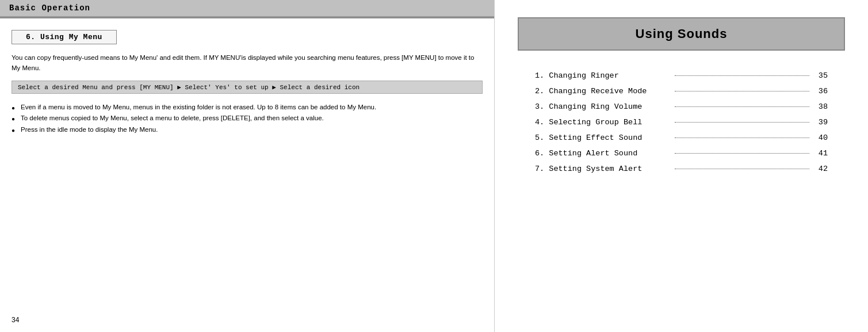  Describe the element at coordinates (821, 153) in the screenshot. I see `toc-page: 41` at that location.